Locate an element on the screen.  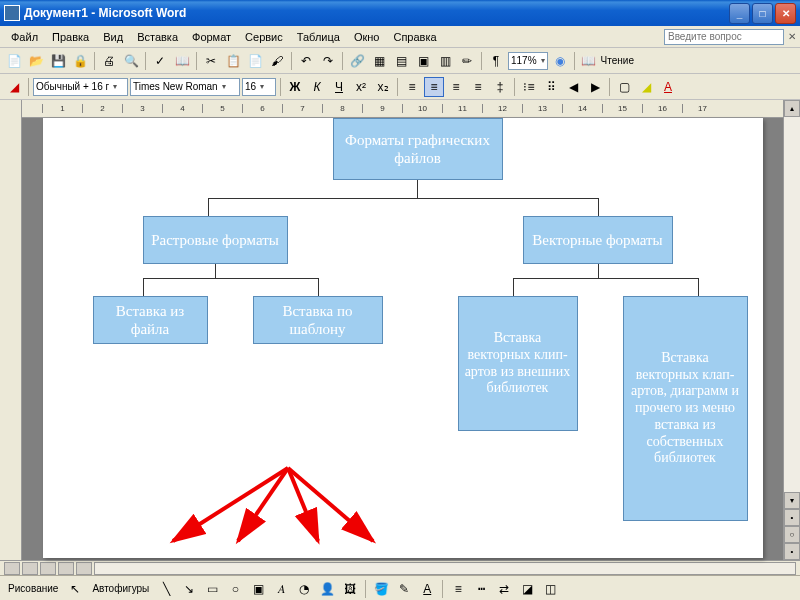
styles-icon: ◢ is located at coordinates (14, 87).